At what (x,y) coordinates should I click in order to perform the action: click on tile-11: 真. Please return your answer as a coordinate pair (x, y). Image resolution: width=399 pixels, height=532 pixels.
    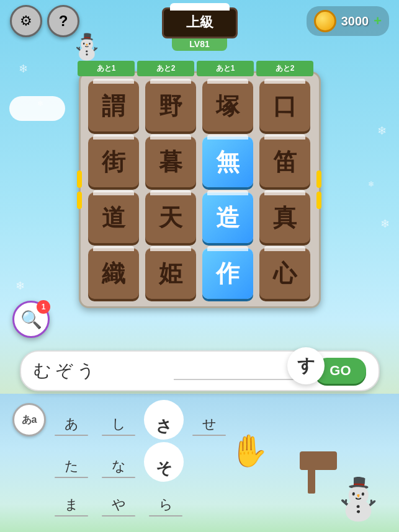
    Looking at the image, I should click on (285, 218).